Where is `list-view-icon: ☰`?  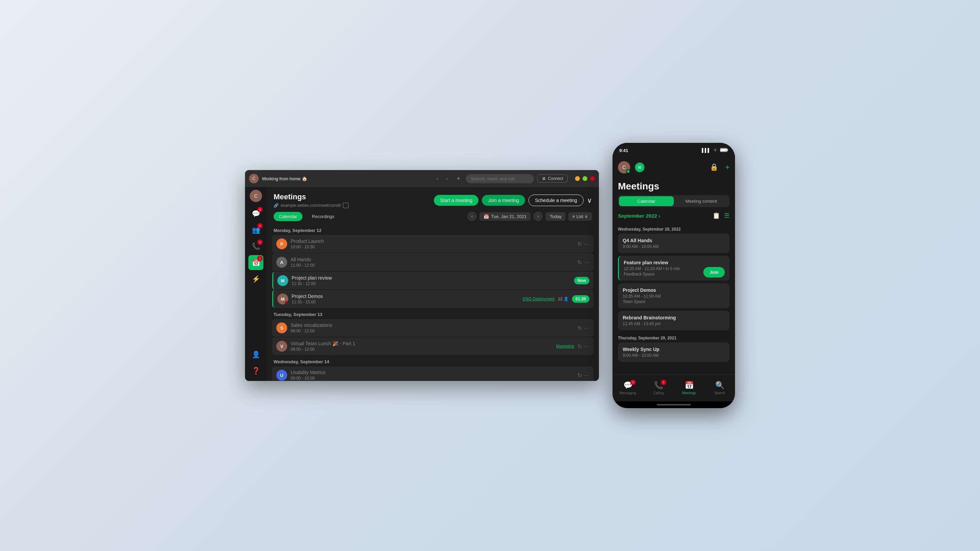 list-view-icon: ☰ is located at coordinates (727, 216).